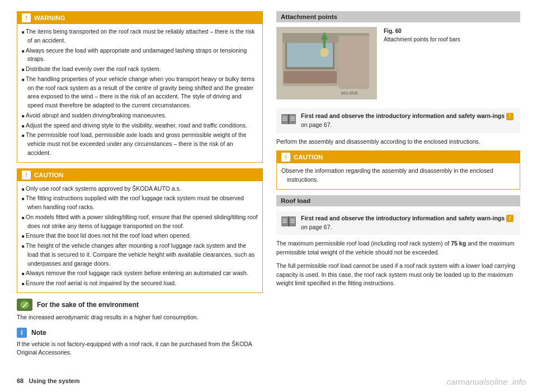  Describe the element at coordinates (317, 227) in the screenshot. I see `read-observe-suffix-roof: on page 67.` at that location.